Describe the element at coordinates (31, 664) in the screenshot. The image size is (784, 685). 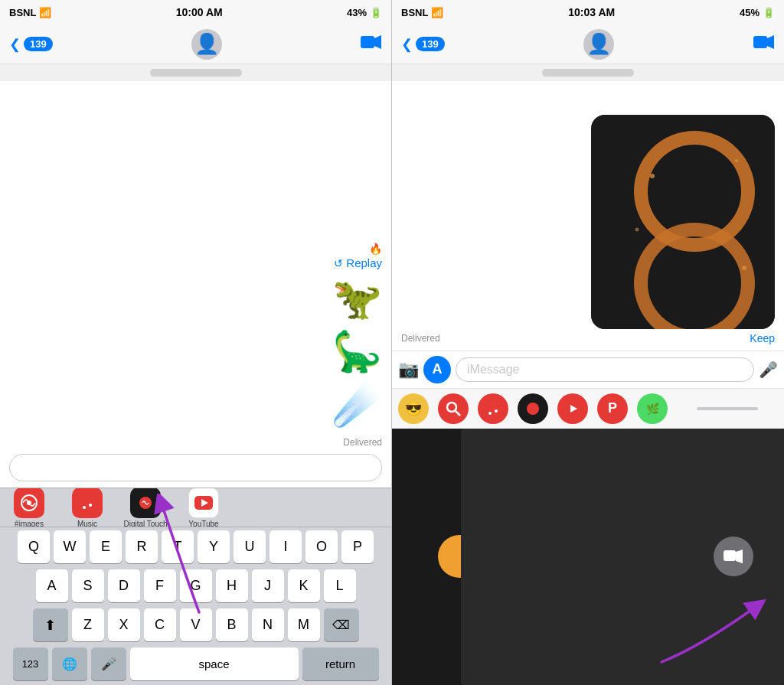
I see `key-123: 123` at that location.